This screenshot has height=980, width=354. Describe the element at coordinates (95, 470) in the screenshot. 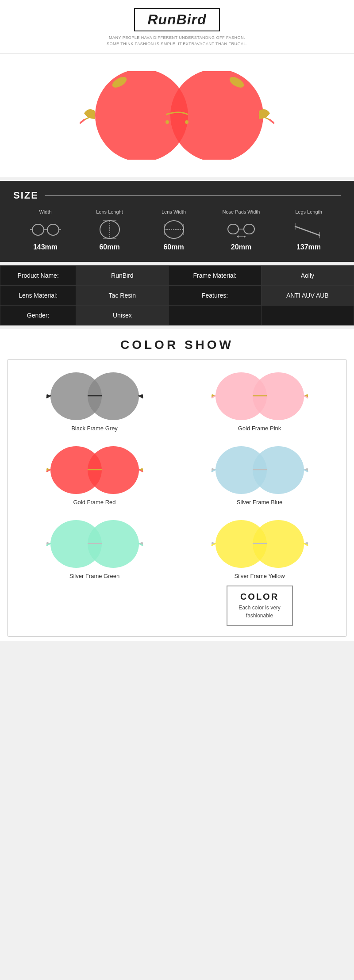

I see `glasses-svg-gold-red` at that location.